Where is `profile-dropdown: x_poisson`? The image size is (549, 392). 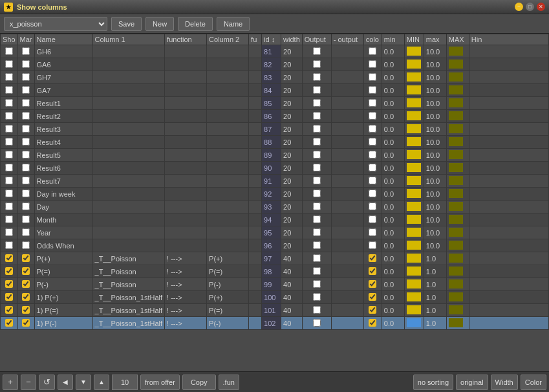 profile-dropdown: x_poisson is located at coordinates (56, 24).